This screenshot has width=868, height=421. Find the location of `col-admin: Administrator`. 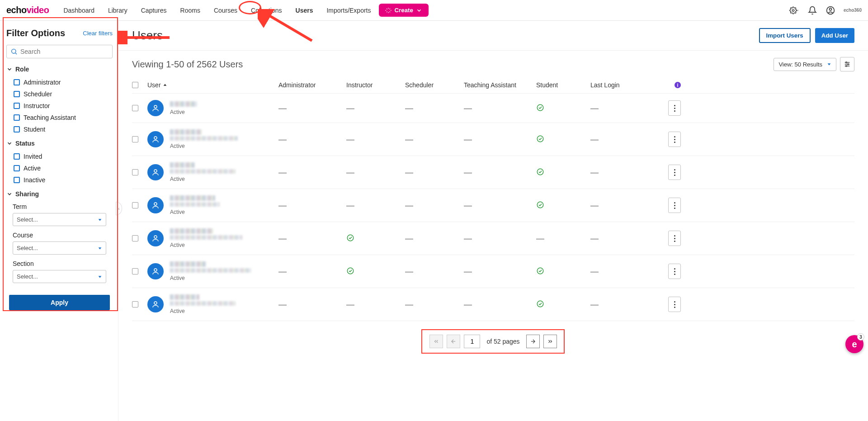

col-admin: Administrator is located at coordinates (297, 85).